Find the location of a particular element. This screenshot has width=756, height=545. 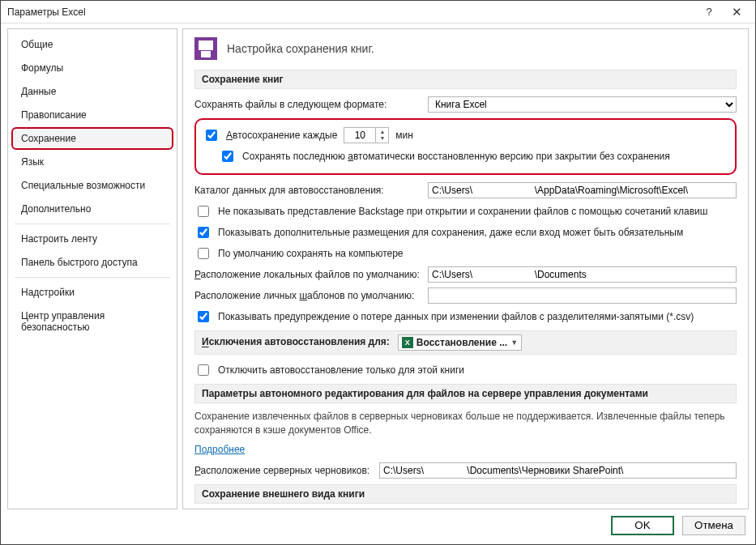

sidebar-item-save: Сохранение is located at coordinates (92, 138).